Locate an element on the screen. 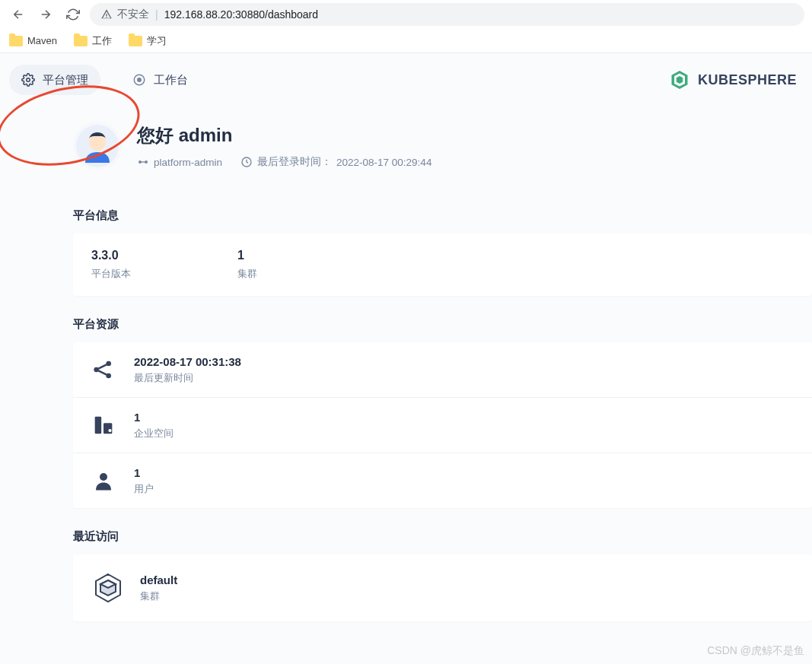 This screenshot has height=664, width=812. platform-info-card: 3.3.0 平台版本 1 集群 is located at coordinates (443, 265).